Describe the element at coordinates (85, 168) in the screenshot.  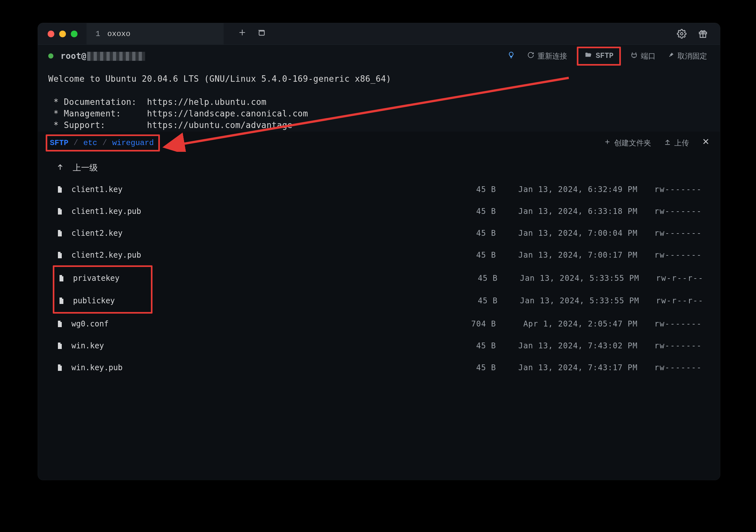
I see `parent-directory-label: 上一级` at that location.